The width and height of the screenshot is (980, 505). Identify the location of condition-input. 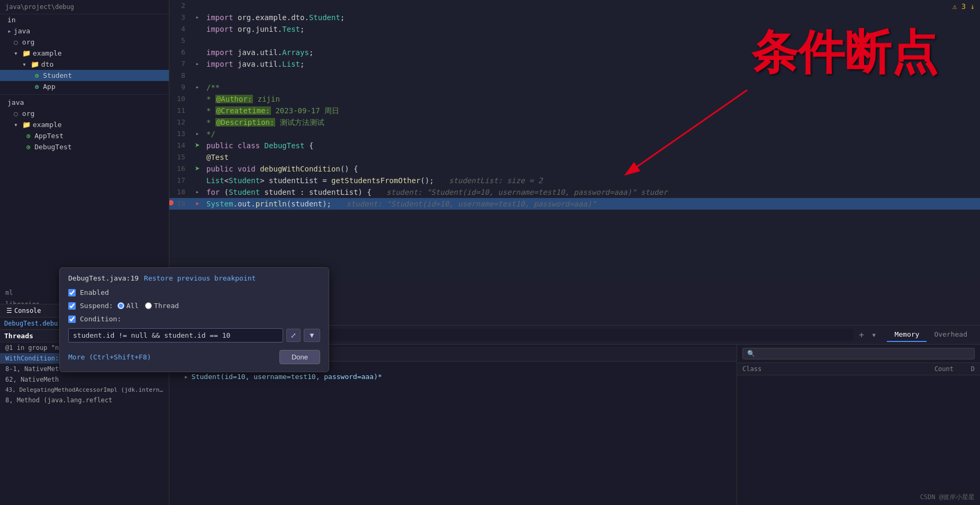
(176, 336).